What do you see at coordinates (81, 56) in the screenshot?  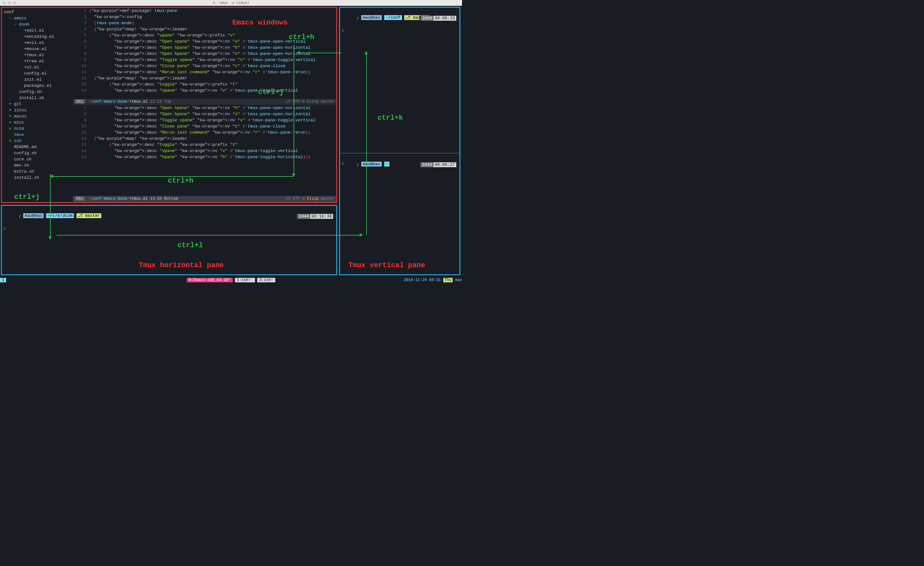 I see `gutter: 1234567891011121314` at bounding box center [81, 56].